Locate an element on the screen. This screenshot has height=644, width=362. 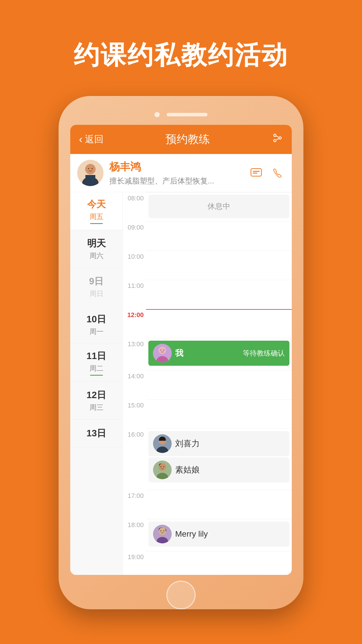
timeslot-10: 10:00 is located at coordinates (207, 265).